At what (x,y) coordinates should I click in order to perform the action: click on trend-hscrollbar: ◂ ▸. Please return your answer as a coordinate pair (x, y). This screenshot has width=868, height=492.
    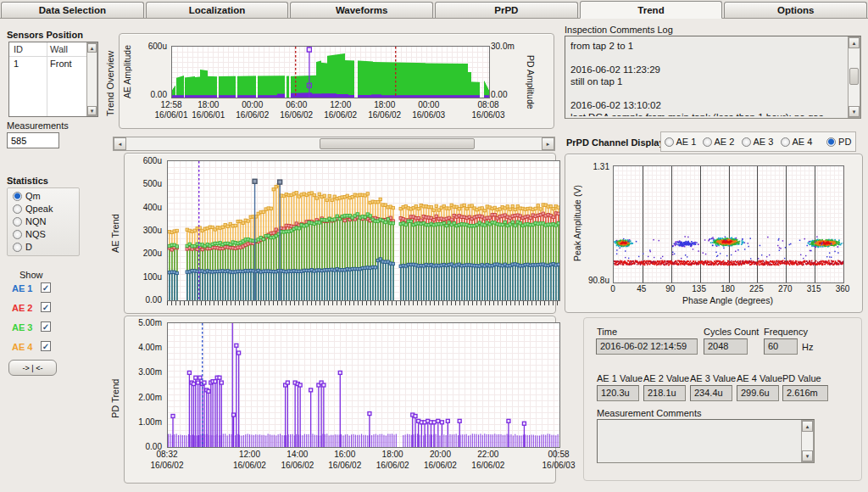
    Looking at the image, I should click on (334, 144).